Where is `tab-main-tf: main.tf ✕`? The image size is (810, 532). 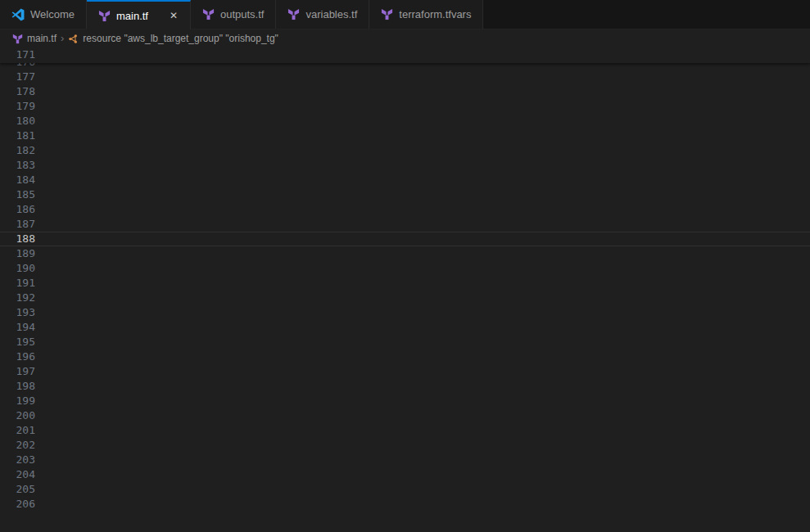
tab-main-tf: main.tf ✕ is located at coordinates (139, 15).